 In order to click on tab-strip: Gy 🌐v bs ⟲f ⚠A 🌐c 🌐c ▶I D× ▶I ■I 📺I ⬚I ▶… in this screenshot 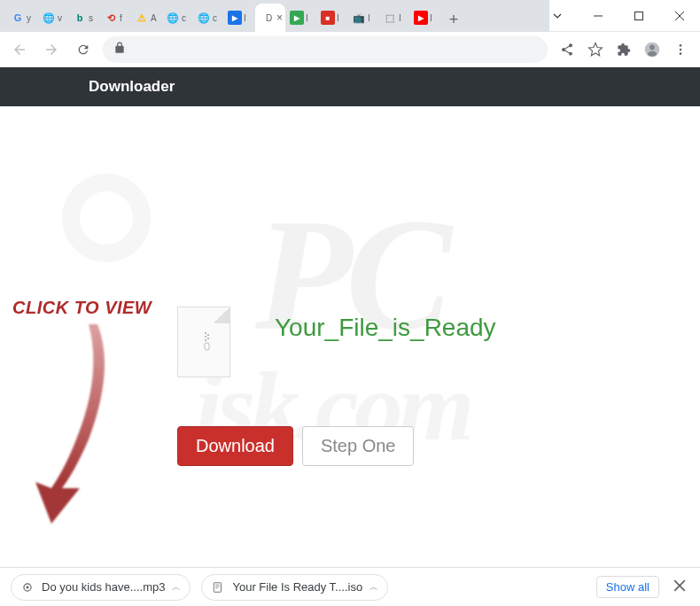, I will do `click(275, 16)`.